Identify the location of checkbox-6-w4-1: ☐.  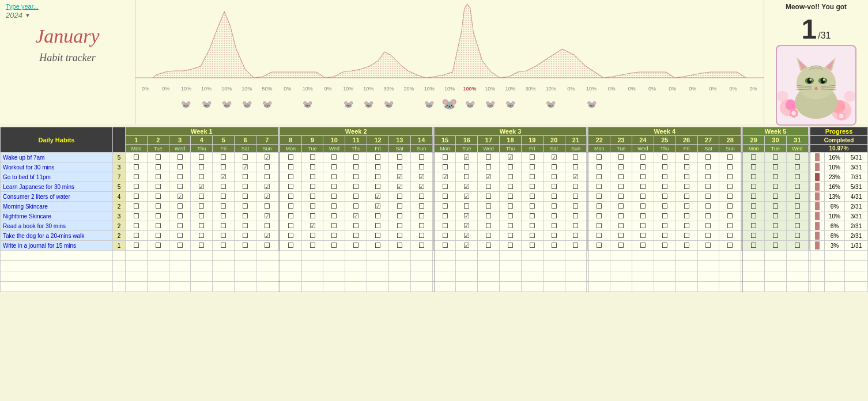
(621, 217).